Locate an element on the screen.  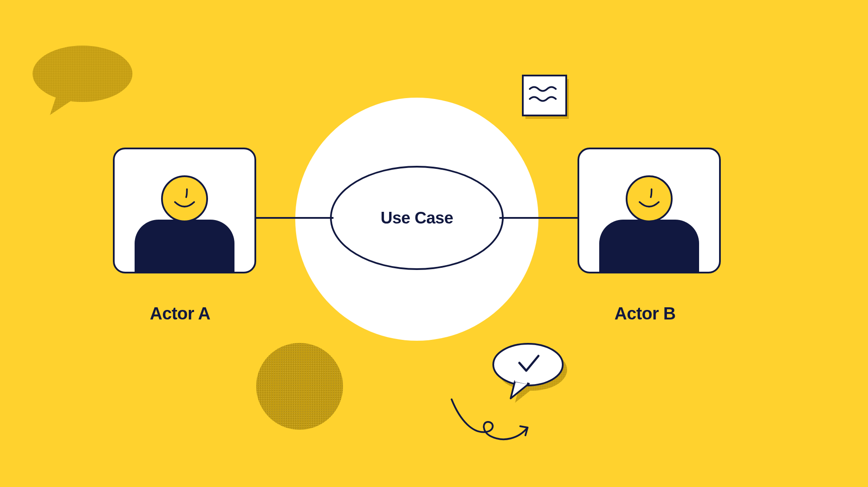
actor-b-card is located at coordinates (649, 211).